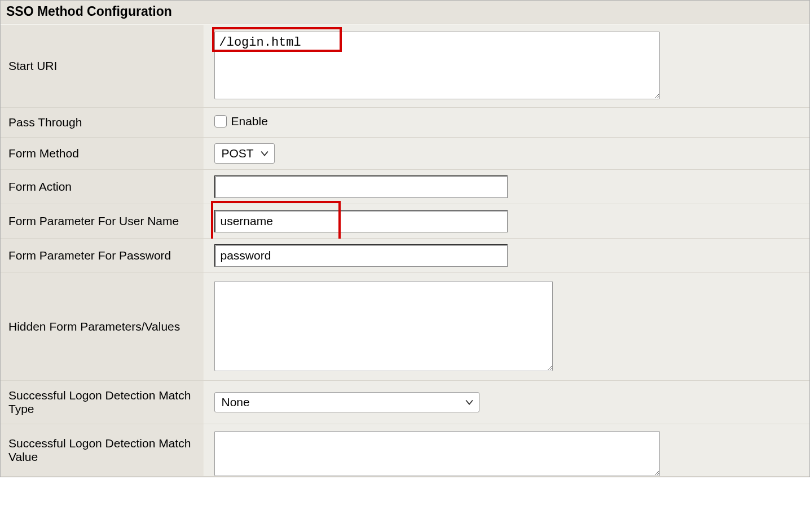  I want to click on label-logon-match-value: Successful Logon Detection Match Value, so click(102, 450).